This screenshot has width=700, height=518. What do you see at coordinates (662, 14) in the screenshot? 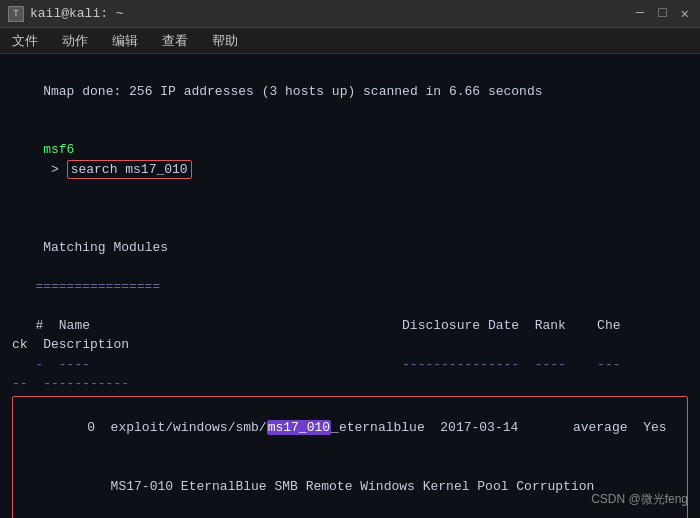
I see `window-controls: ─ □ ✕` at bounding box center [662, 14].